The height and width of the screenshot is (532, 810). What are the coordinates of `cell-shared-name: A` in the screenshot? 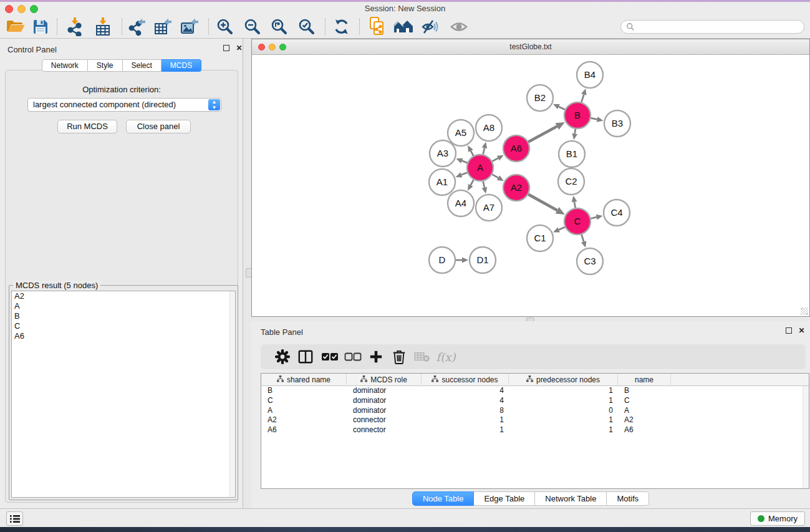 It's located at (304, 411).